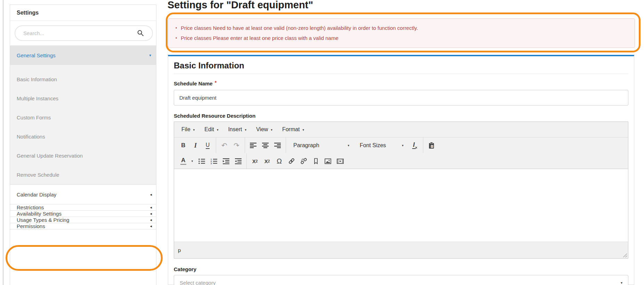  What do you see at coordinates (209, 129) in the screenshot?
I see `menu-label: Edit` at bounding box center [209, 129].